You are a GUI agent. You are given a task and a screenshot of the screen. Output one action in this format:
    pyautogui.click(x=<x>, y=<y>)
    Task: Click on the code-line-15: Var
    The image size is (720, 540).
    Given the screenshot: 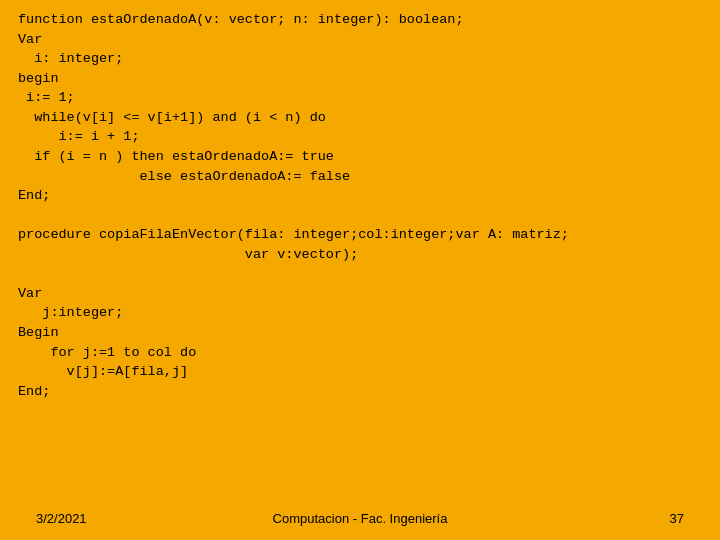 What is the action you would take?
    pyautogui.click(x=30, y=294)
    